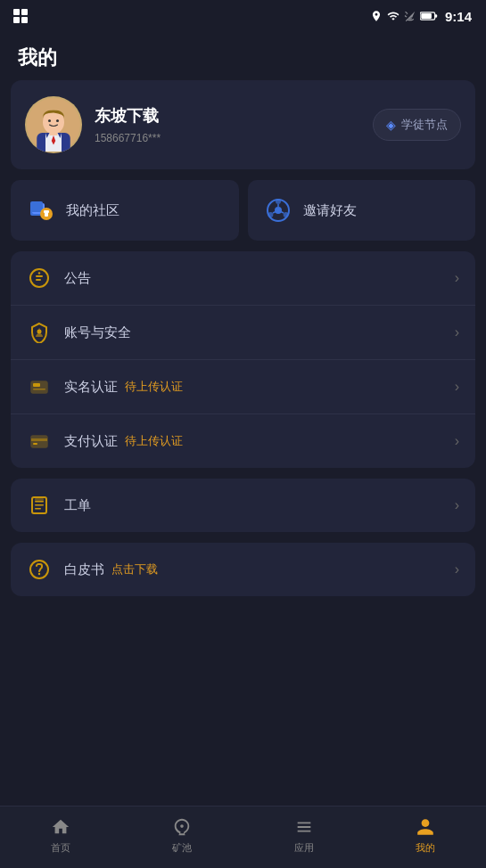 The width and height of the screenshot is (486, 868). Describe the element at coordinates (425, 848) in the screenshot. I see `mine-label: 我的` at that location.